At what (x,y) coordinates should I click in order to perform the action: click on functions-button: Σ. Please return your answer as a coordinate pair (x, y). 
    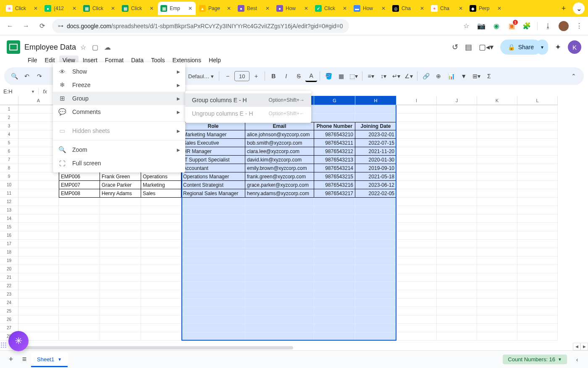
    Looking at the image, I should click on (489, 76).